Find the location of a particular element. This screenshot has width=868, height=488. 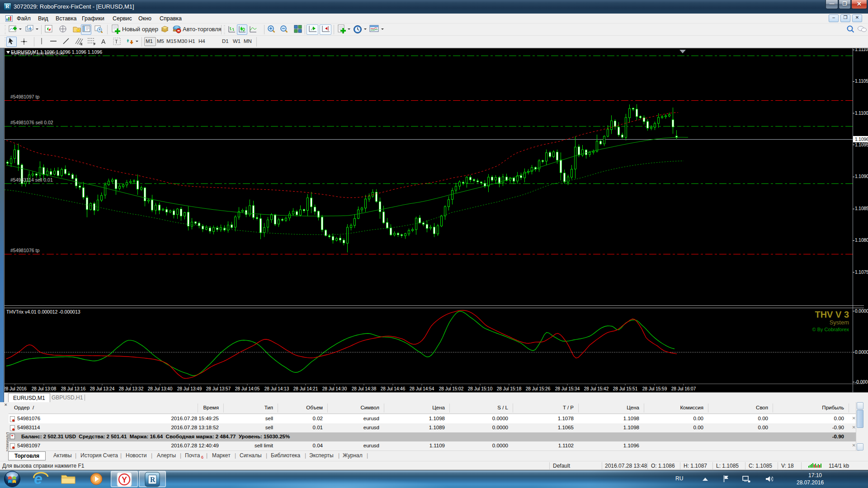

svg-text: 28 Jul 13:49 is located at coordinates (190, 389).